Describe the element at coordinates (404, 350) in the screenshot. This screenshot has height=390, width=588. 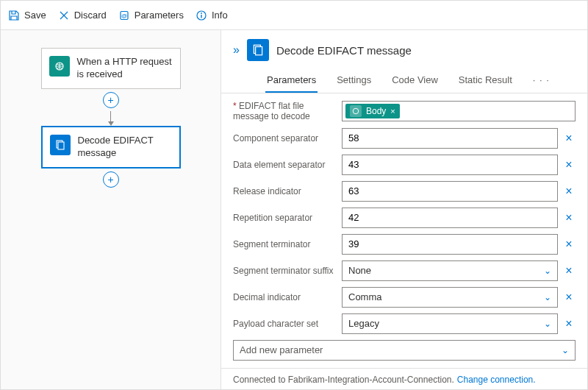
I see `row-add-parameter: Add new parameter ⌄` at that location.